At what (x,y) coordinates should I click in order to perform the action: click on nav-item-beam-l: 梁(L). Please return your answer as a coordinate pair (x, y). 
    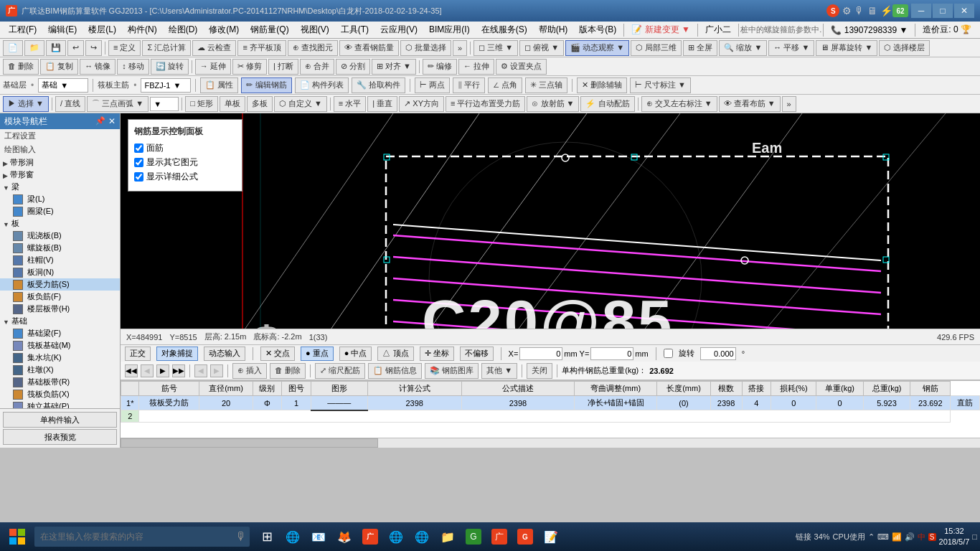
    Looking at the image, I should click on (60, 199).